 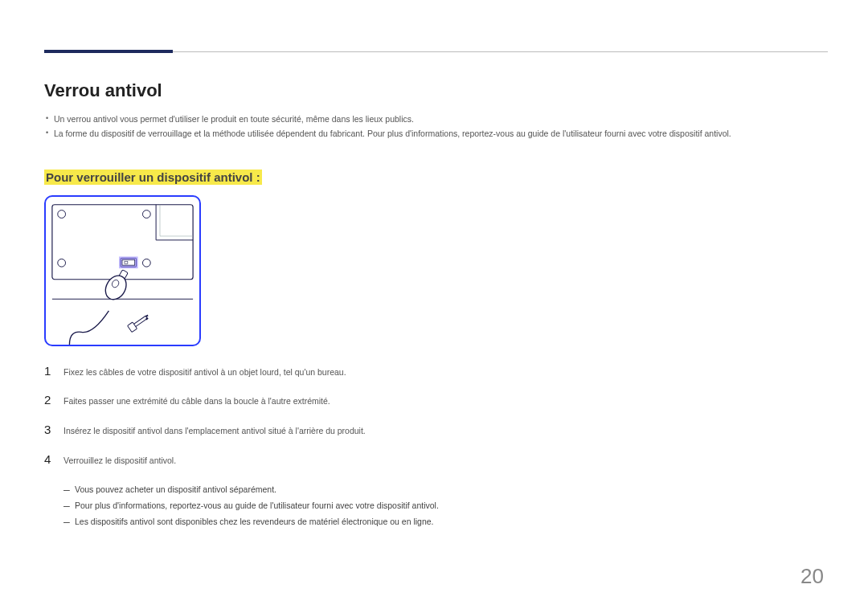 I want to click on note-item: Pour plus d'informations, reportez-vous …, so click(x=445, y=506).